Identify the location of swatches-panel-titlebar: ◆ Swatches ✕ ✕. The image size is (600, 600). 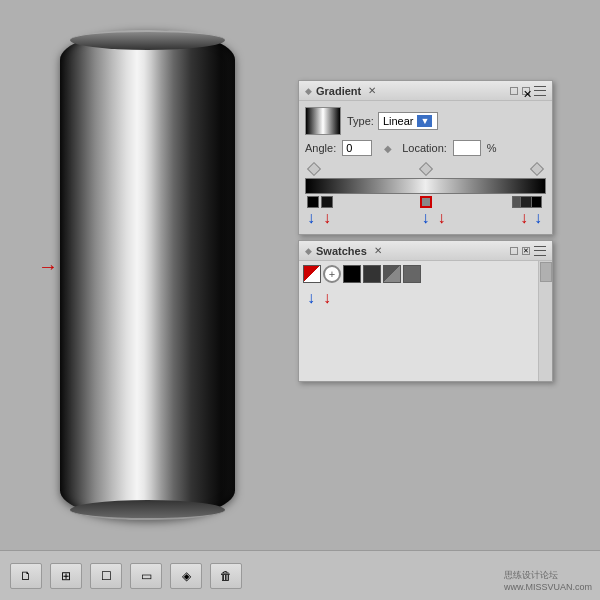
(426, 251).